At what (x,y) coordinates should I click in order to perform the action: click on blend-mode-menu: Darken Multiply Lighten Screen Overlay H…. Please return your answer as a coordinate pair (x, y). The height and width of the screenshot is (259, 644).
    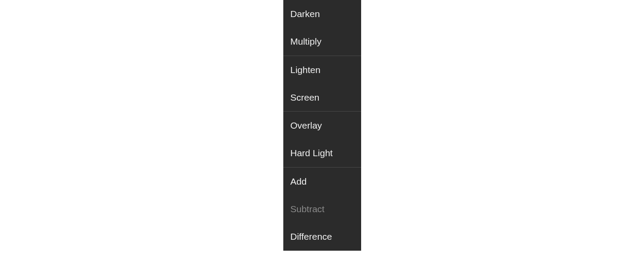
    Looking at the image, I should click on (322, 125).